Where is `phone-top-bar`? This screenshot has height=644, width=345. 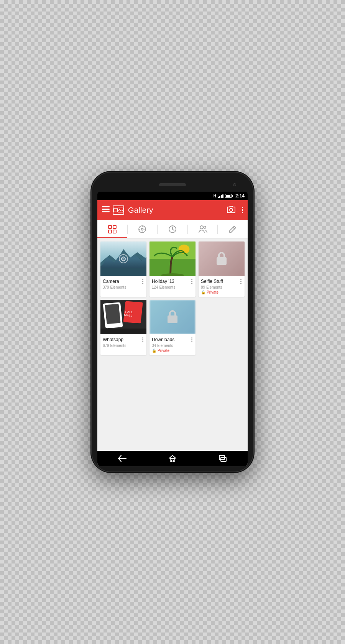 phone-top-bar is located at coordinates (172, 185).